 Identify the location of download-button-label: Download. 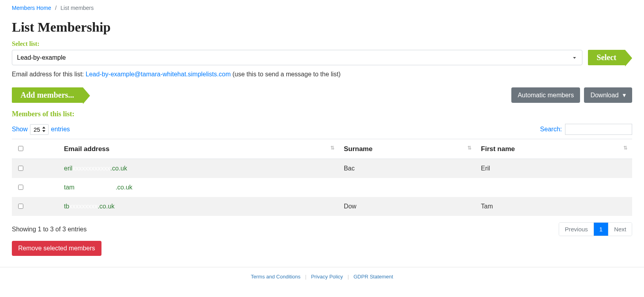
(604, 95).